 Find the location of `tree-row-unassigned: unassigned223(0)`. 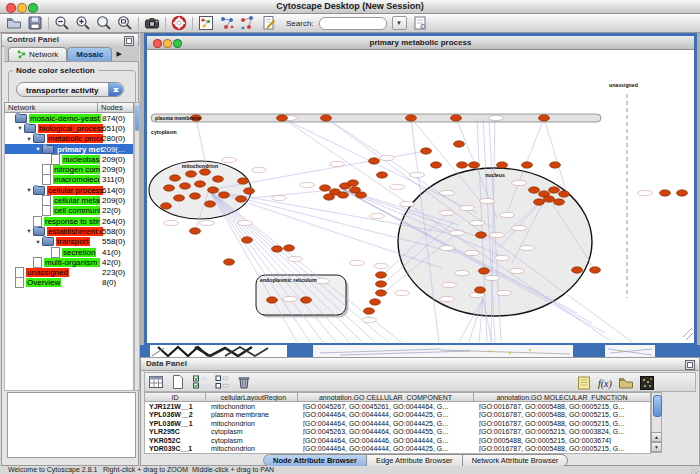

tree-row-unassigned: unassigned223(0) is located at coordinates (69, 272).